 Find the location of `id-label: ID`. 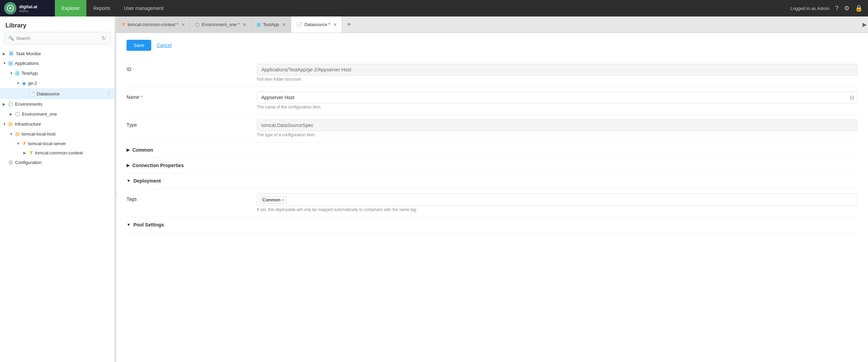

id-label: ID is located at coordinates (192, 68).